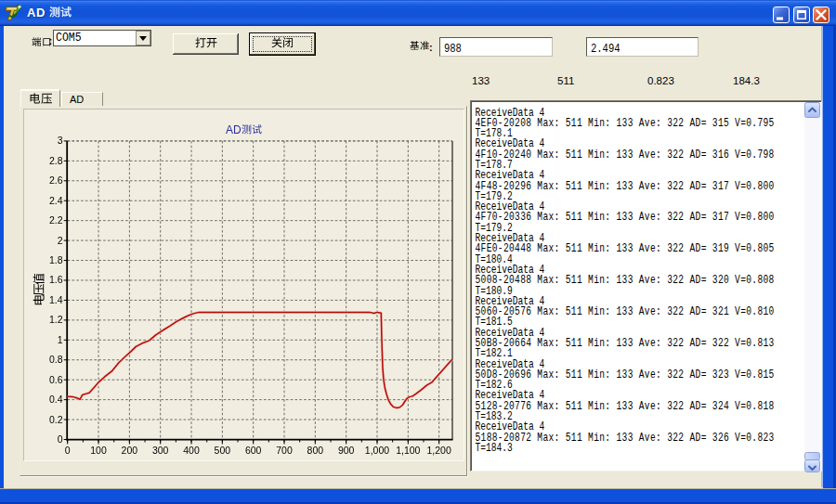  What do you see at coordinates (625, 217) in the screenshot?
I see `svg-text:4F70-20336 Max: 511 Min: 133: 4F70-20336 Max: 511 Min: 133 Ave: 322 AD…` at bounding box center [625, 217].